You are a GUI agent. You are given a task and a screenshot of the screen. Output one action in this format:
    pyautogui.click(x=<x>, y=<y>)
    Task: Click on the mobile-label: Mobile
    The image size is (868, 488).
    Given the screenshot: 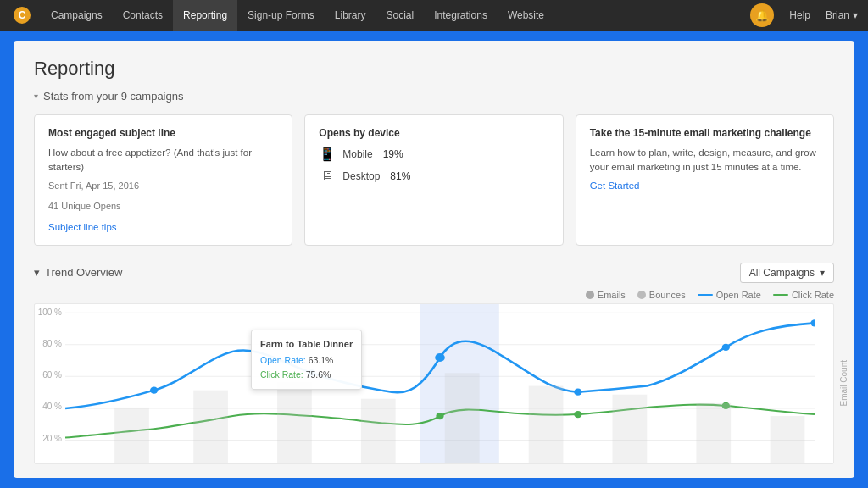 What is the action you would take?
    pyautogui.click(x=358, y=154)
    